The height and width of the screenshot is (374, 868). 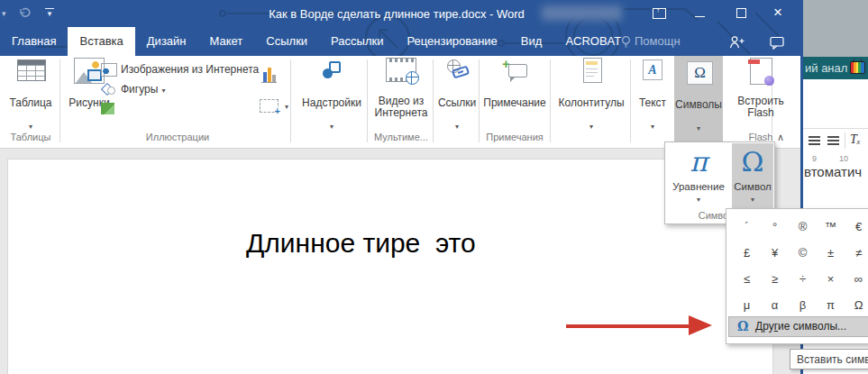 What do you see at coordinates (829, 359) in the screenshot?
I see `insert-symbol-tooltip: Вставить символ...` at bounding box center [829, 359].